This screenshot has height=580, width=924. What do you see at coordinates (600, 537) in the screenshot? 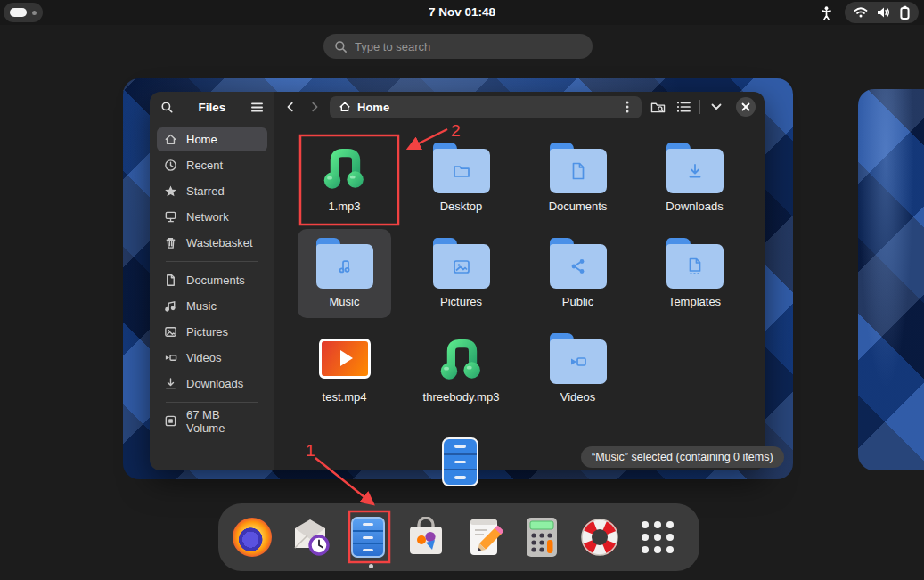
I see `dock-help-icon` at bounding box center [600, 537].